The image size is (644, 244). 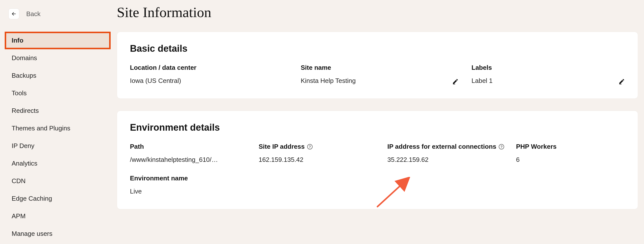 I want to click on sidebar-item-apm: APM, so click(x=58, y=216).